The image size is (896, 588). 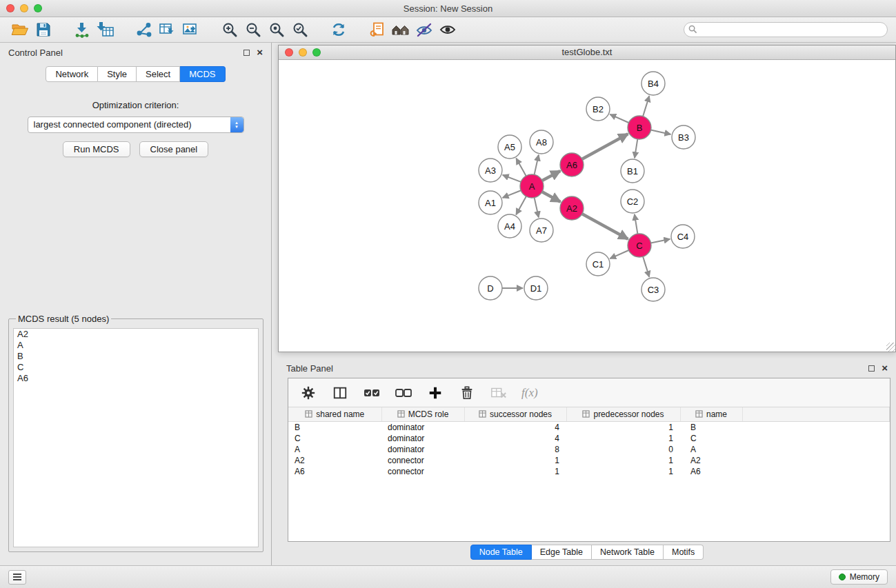 What do you see at coordinates (435, 393) in the screenshot?
I see `add-column-icon` at bounding box center [435, 393].